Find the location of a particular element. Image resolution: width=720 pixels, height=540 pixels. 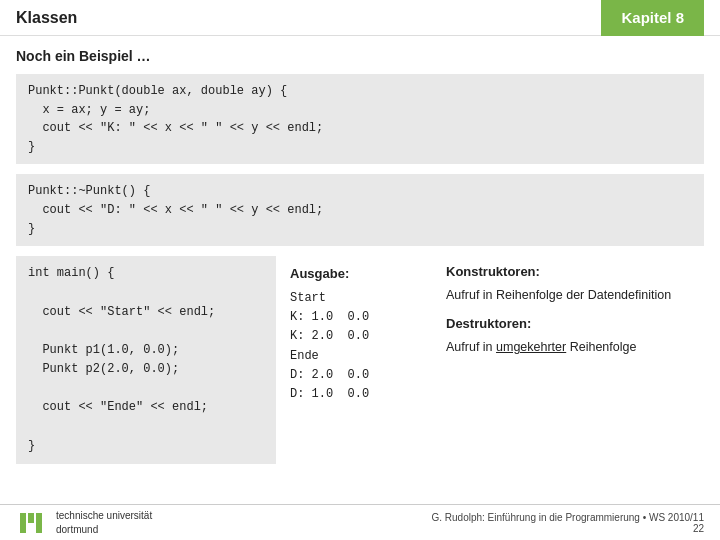

page-footer: technische universität dortmund G. Rudol… is located at coordinates (360, 522).